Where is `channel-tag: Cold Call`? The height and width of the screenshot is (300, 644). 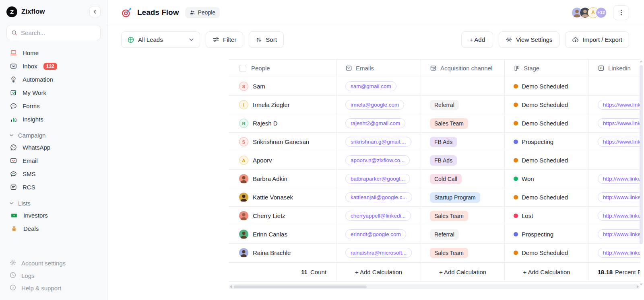 channel-tag: Cold Call is located at coordinates (446, 179).